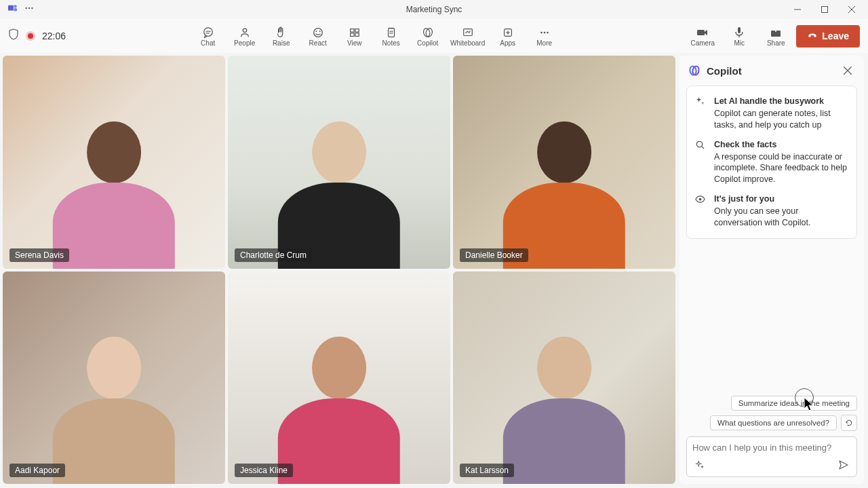  I want to click on mic-icon, so click(739, 33).